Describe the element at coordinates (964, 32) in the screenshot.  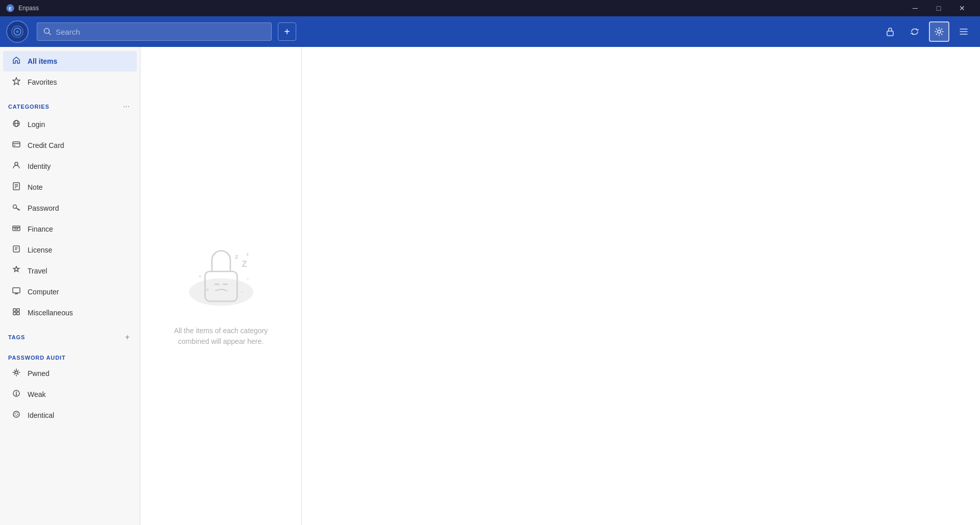
I see `hamburger-icon` at that location.